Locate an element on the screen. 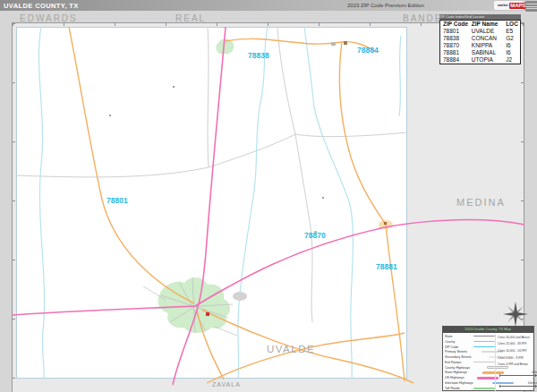 Image resolution: width=537 pixels, height=392 pixels. legend-label: Secondary Streets is located at coordinates (458, 357).